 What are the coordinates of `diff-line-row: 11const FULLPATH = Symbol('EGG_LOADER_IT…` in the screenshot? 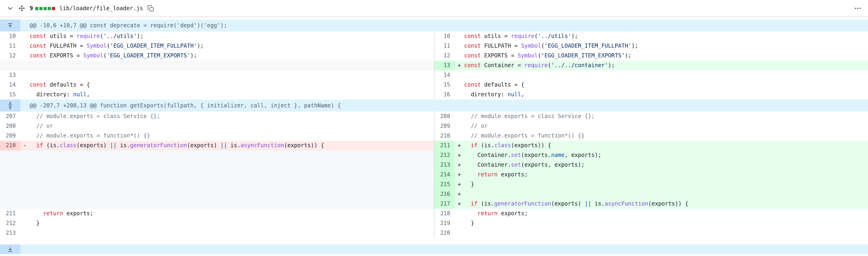 It's located at (434, 46).